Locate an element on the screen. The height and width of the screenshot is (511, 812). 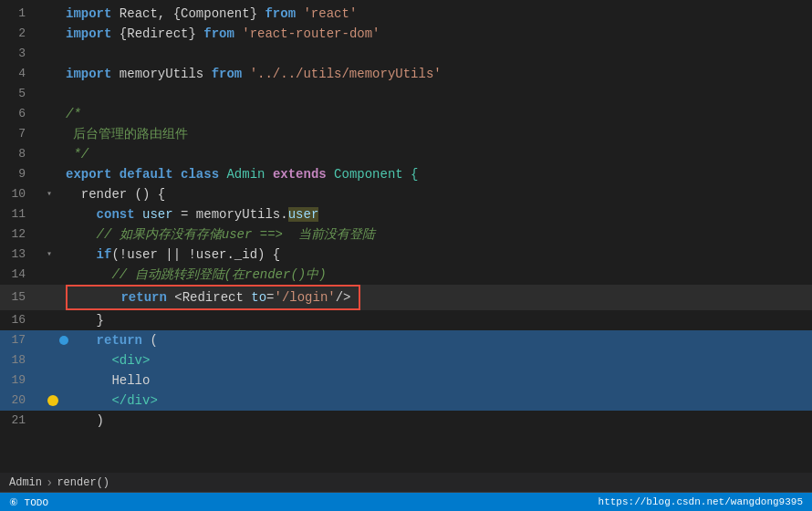
code-line-5: 5 is located at coordinates (406, 94).